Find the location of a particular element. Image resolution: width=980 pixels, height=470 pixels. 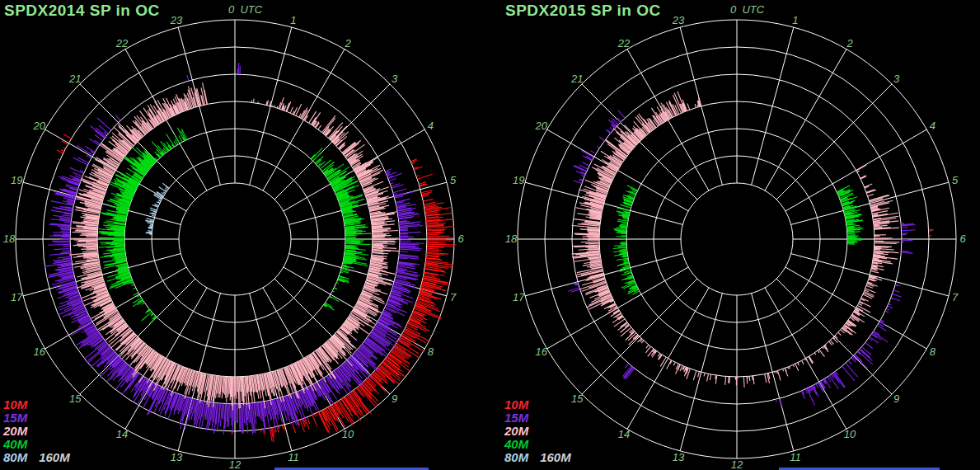

chart-title-right: SPDX2015 SP in OC is located at coordinates (584, 11).